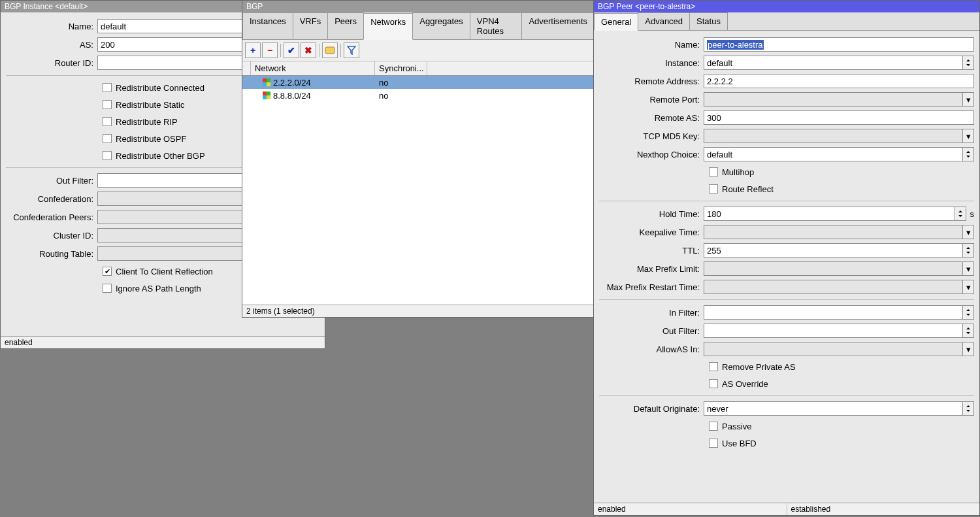 The height and width of the screenshot is (517, 980). Describe the element at coordinates (497, 26) in the screenshot. I see `tab-vpn4-routes: VPN4 Routes` at that location.